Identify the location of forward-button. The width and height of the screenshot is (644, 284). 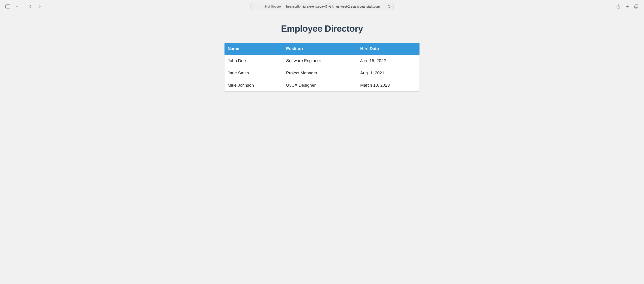
(40, 6).